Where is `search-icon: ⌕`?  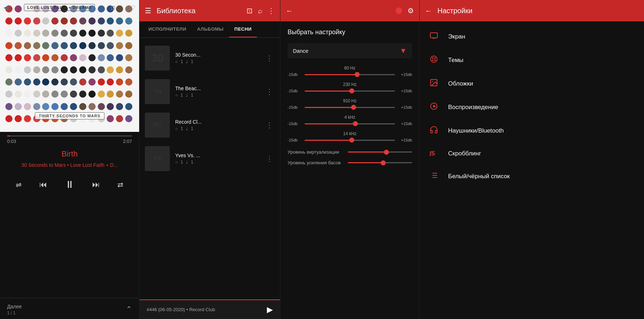
search-icon: ⌕ is located at coordinates (260, 11).